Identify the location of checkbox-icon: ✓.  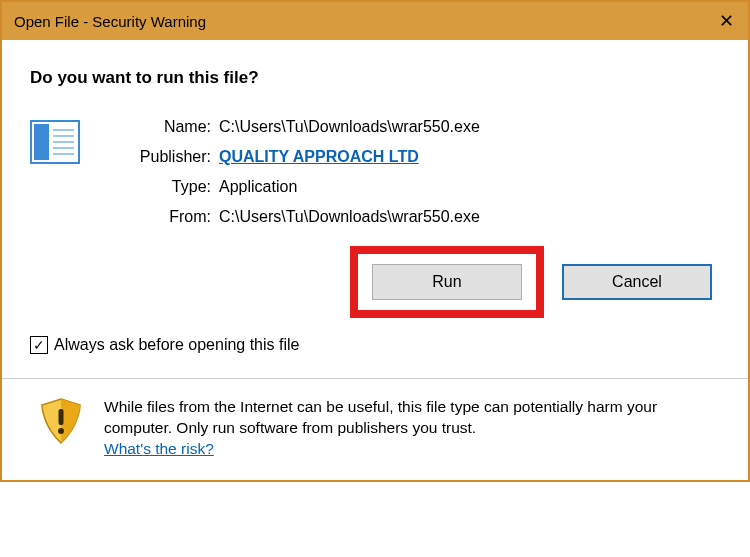
(39, 345).